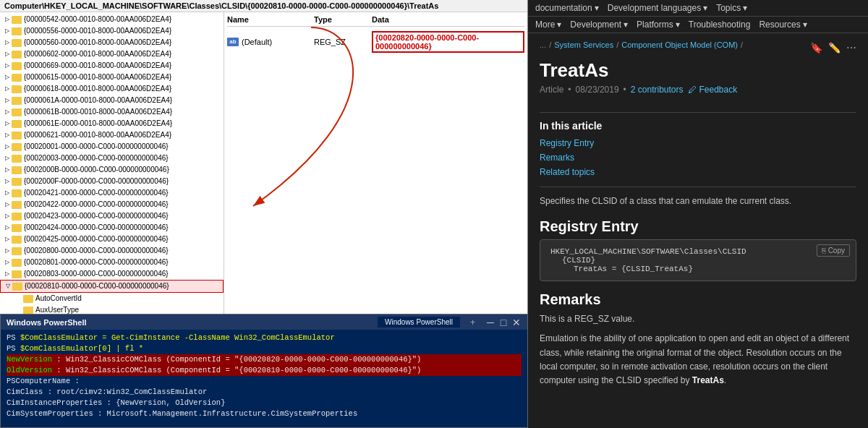 Image resolution: width=868 pixels, height=428 pixels. Describe the element at coordinates (111, 89) in the screenshot. I see `tree-item: ▷ {00000618-0000-0010-8000-00AA006D2EA4}` at that location.